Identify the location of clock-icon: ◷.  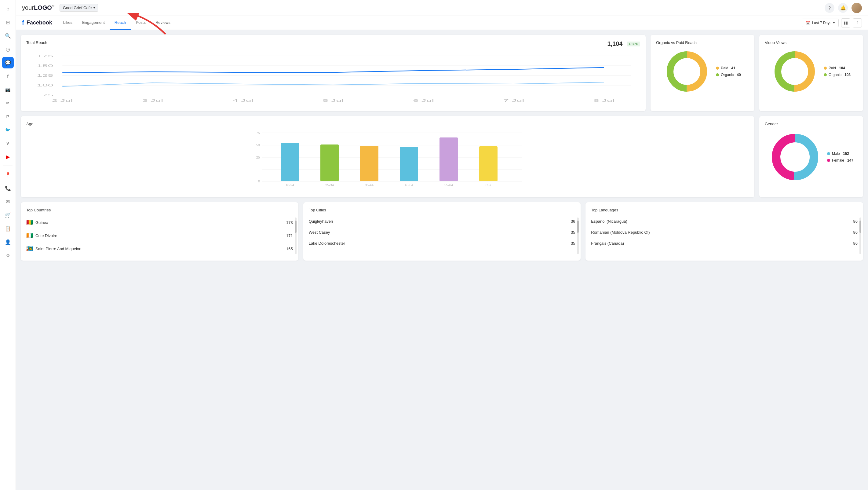
(8, 49).